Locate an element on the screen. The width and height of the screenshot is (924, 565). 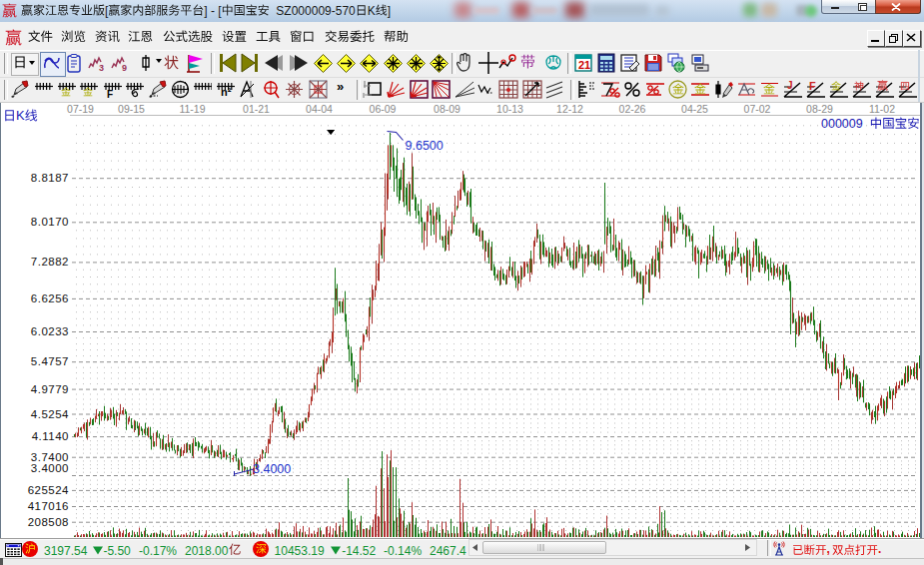
svg-text: 9 is located at coordinates (124, 68).